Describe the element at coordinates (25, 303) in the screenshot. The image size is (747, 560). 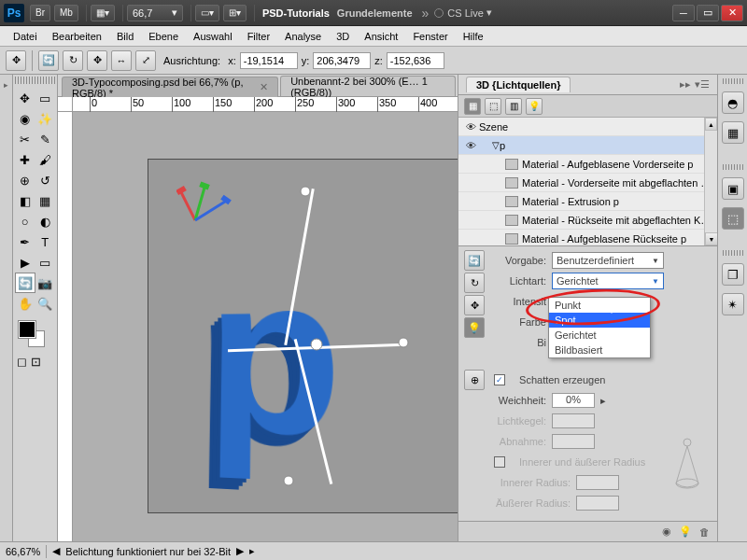
I see `hand-tool-icon: ✋` at that location.